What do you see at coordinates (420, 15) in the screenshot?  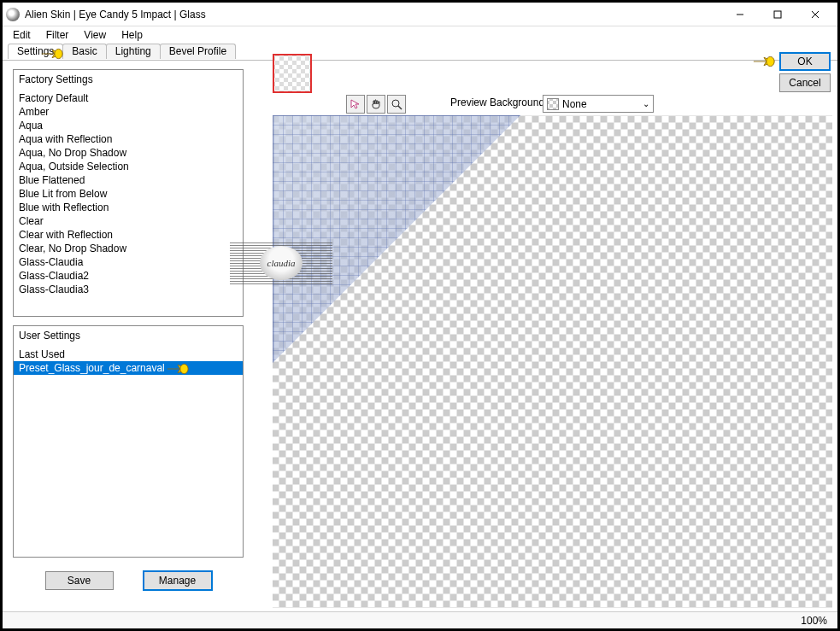 I see `titlebar: Alien Skin | Eye Candy 5 Impact | Glass` at bounding box center [420, 15].